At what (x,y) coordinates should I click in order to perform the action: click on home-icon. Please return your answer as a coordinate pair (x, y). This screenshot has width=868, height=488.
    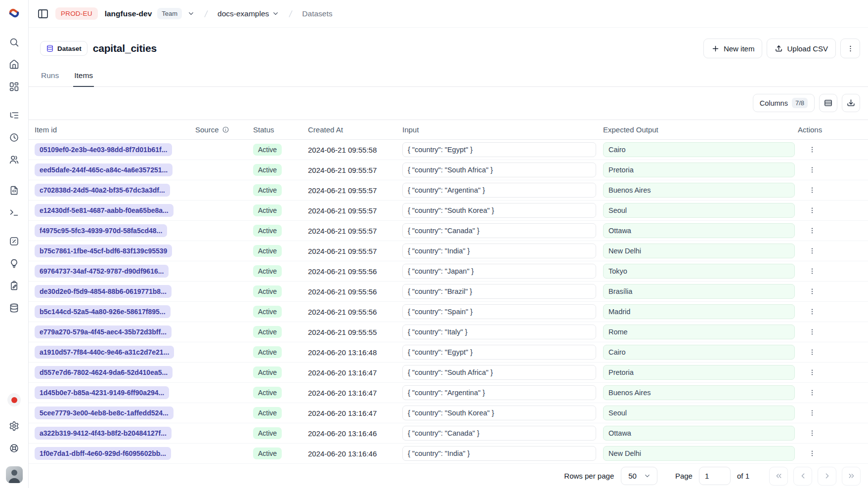
    Looking at the image, I should click on (14, 64).